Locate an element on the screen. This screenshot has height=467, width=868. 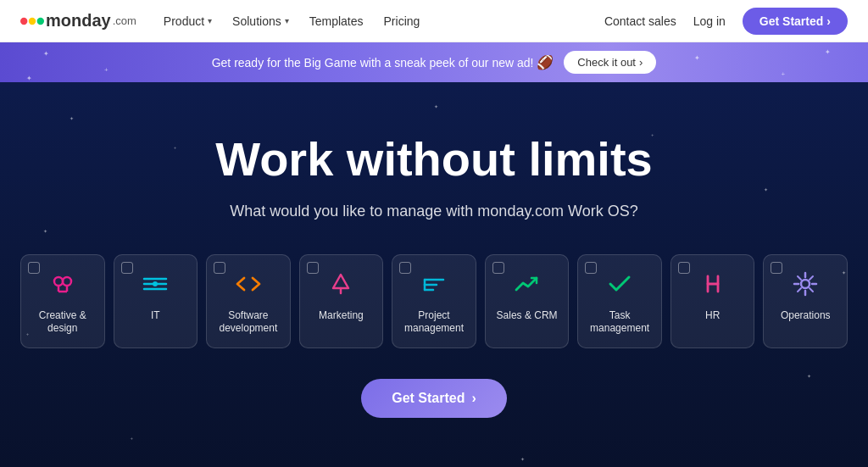
nav-links: Product ▾ Solutions ▾ Templates Pricing is located at coordinates (370, 21).